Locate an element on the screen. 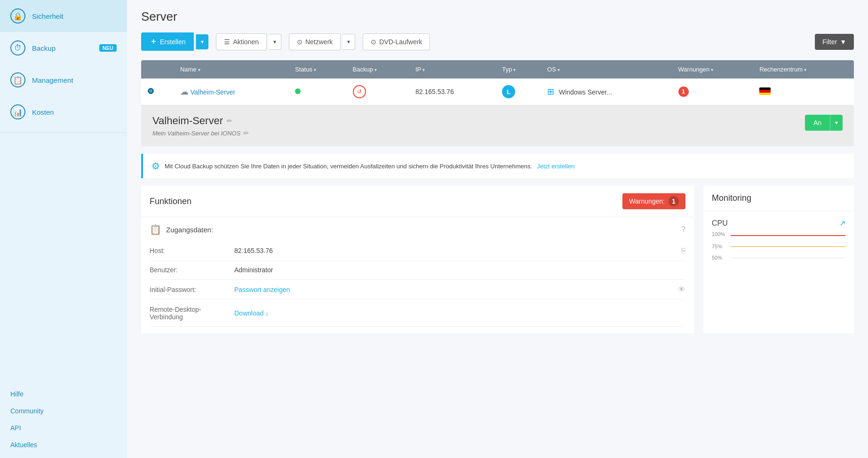  kosten-icon: 📊 is located at coordinates (18, 112).